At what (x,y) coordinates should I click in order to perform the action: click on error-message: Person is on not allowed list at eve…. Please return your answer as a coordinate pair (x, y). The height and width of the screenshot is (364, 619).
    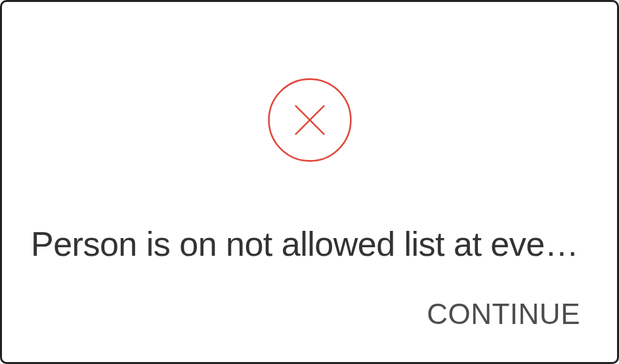
    Looking at the image, I should click on (310, 245).